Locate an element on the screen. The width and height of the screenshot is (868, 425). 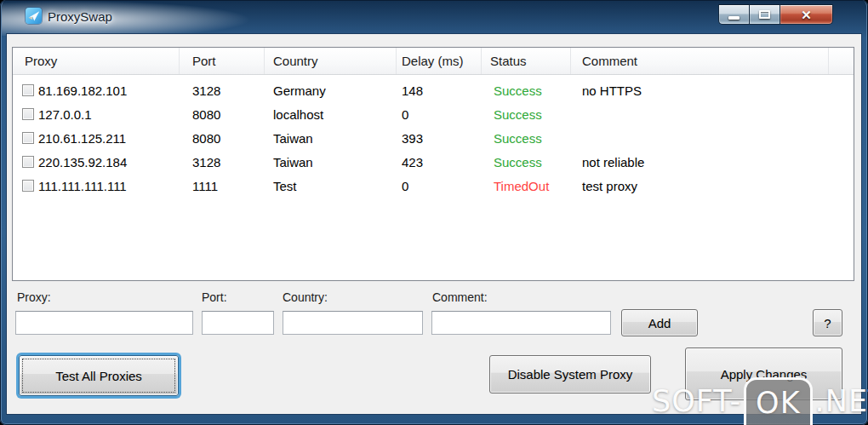
comment-input is located at coordinates (521, 323).